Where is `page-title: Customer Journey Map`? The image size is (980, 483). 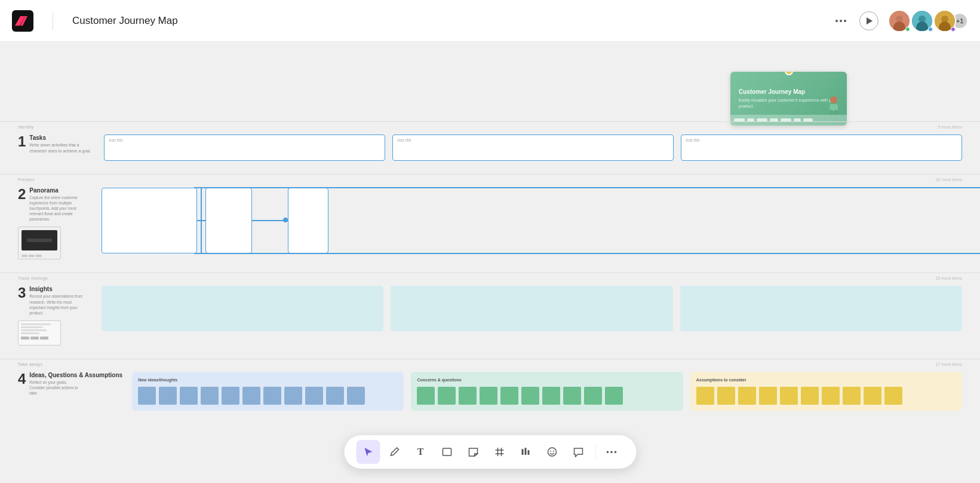 page-title: Customer Journey Map is located at coordinates (125, 21).